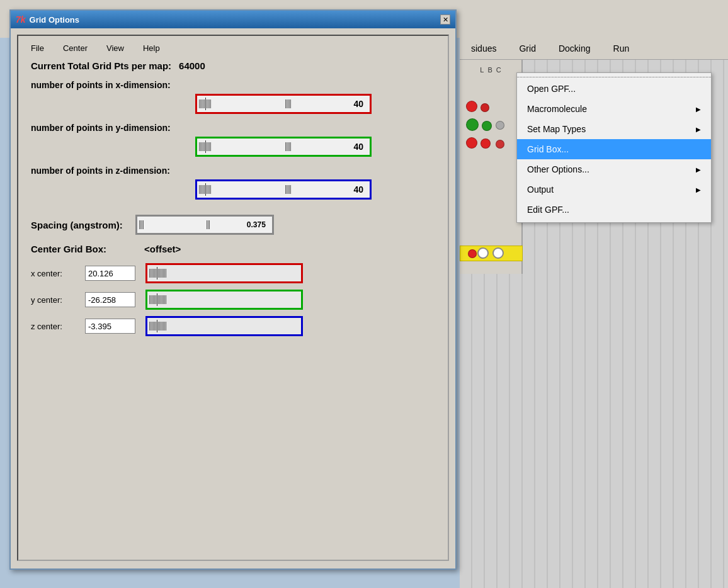 The width and height of the screenshot is (728, 588). I want to click on dialog-menu-center: Center, so click(76, 48).